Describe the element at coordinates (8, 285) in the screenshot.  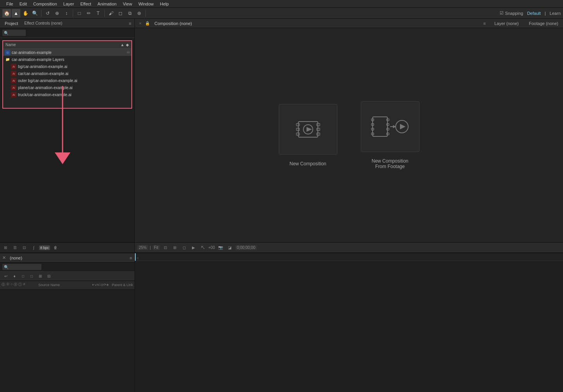
I see `solo-col: ①` at that location.